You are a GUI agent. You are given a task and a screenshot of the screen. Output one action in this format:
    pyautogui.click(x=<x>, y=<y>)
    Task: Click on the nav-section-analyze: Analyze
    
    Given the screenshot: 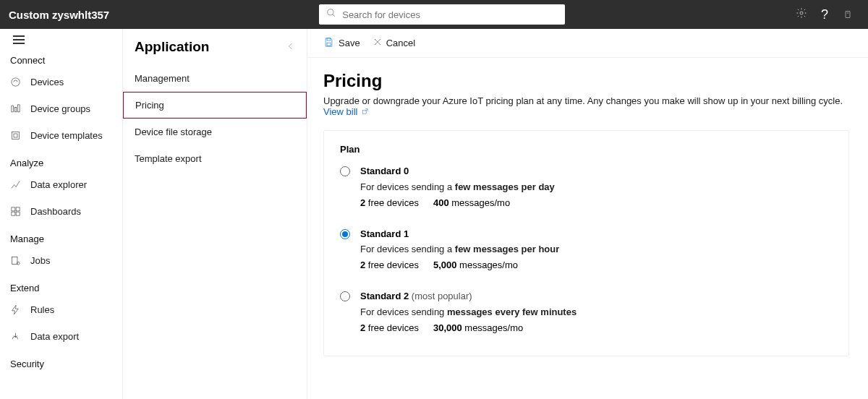 What is the action you would take?
    pyautogui.click(x=61, y=160)
    